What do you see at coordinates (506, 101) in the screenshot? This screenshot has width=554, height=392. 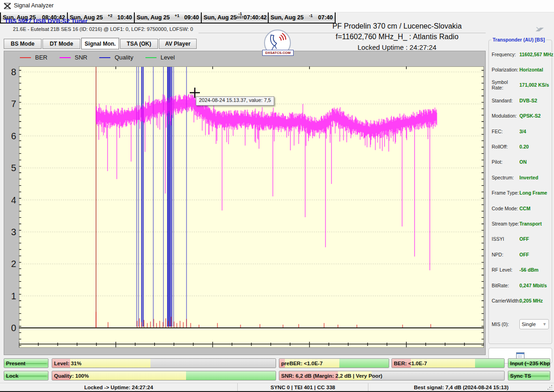 I see `transponder-row-label: Standard:` at bounding box center [506, 101].